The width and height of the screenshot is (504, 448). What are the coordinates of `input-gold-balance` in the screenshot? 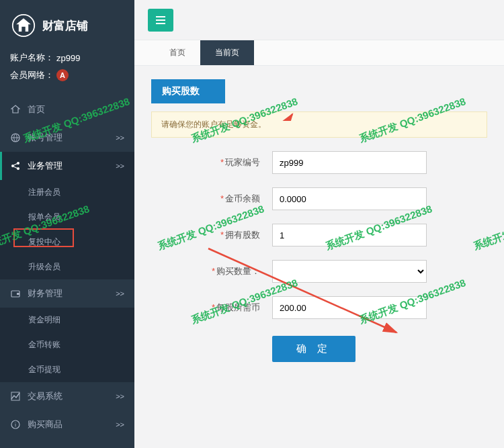 It's located at (349, 199).